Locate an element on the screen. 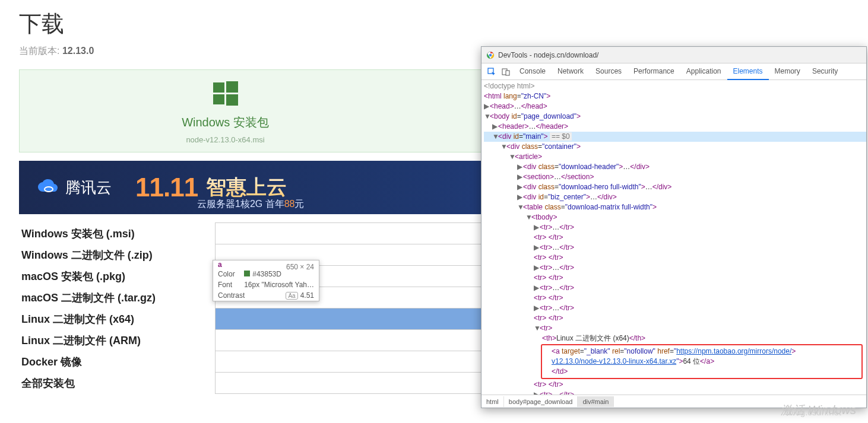 Image resolution: width=868 pixels, height=423 pixels. devtools-tabs: ConsoleNetworkSourcesPerformanceApplicat… is located at coordinates (674, 72).